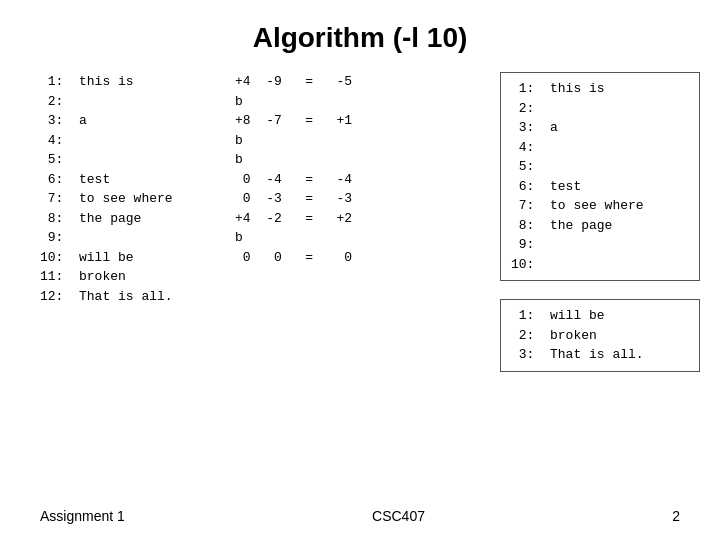 Image resolution: width=720 pixels, height=540 pixels. I want to click on footer-center: CSC407, so click(398, 516).